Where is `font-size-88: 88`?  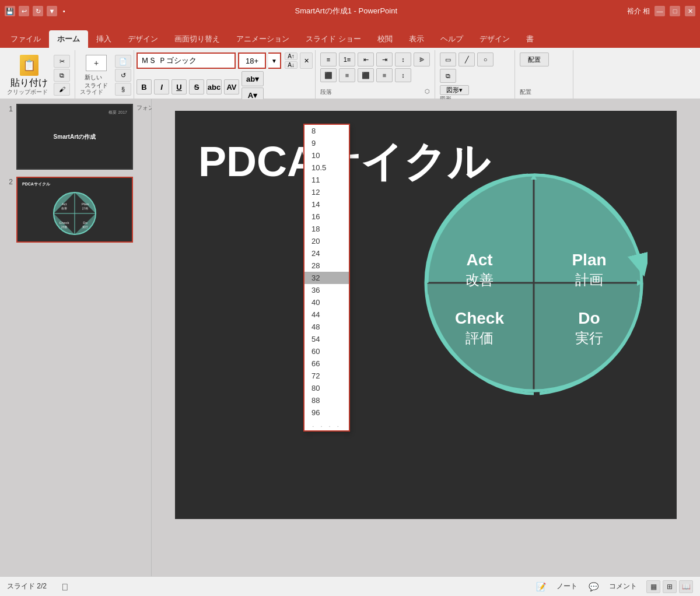 font-size-88: 88 is located at coordinates (327, 400).